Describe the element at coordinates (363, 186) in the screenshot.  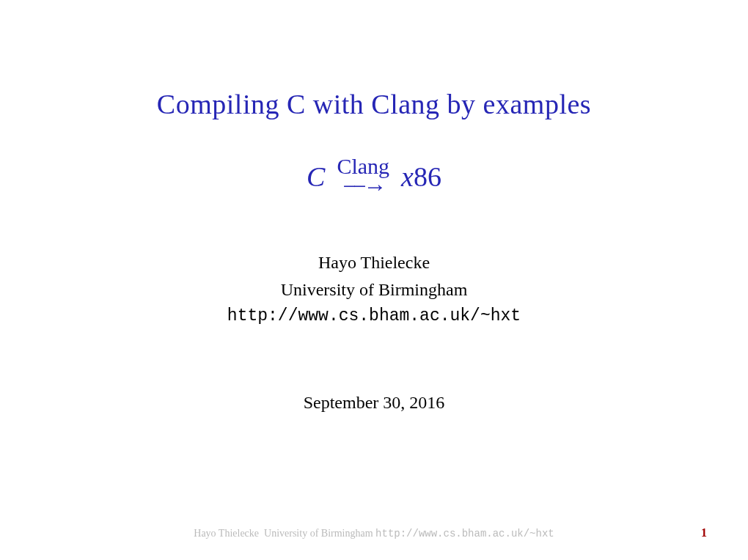
I see `arrow-icon: −−→` at that location.